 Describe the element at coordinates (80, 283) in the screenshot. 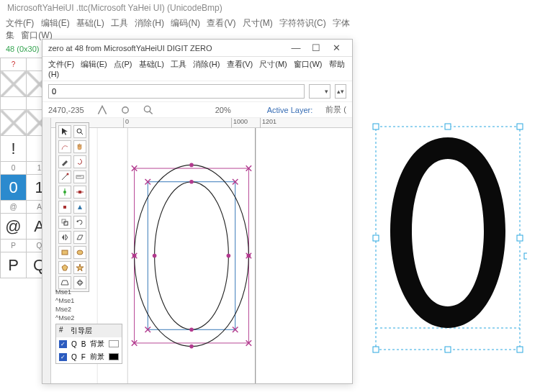

I see `3d-rotate-tool` at that location.